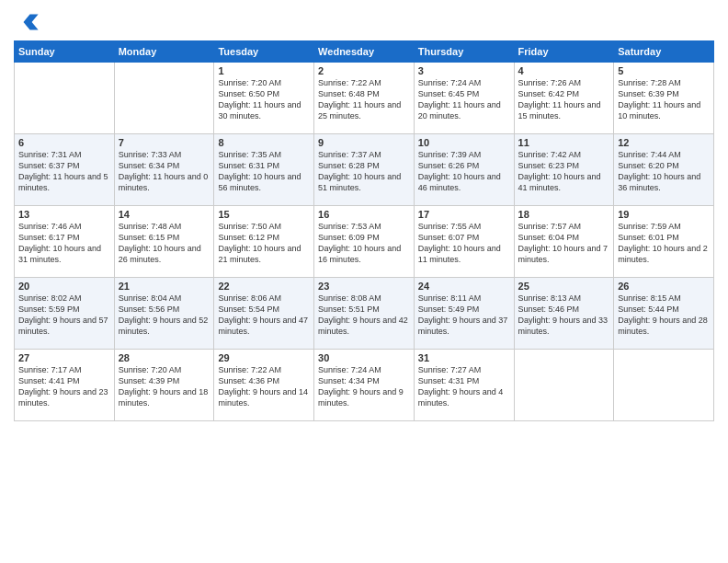 This screenshot has height=563, width=728. Describe the element at coordinates (364, 358) in the screenshot. I see `day-number: 30` at that location.